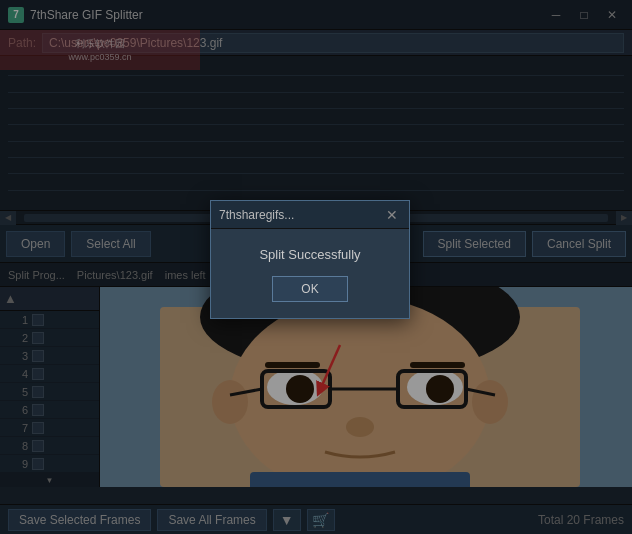 Image resolution: width=632 pixels, height=534 pixels. I want to click on dialog-ok-button: OK, so click(310, 289).